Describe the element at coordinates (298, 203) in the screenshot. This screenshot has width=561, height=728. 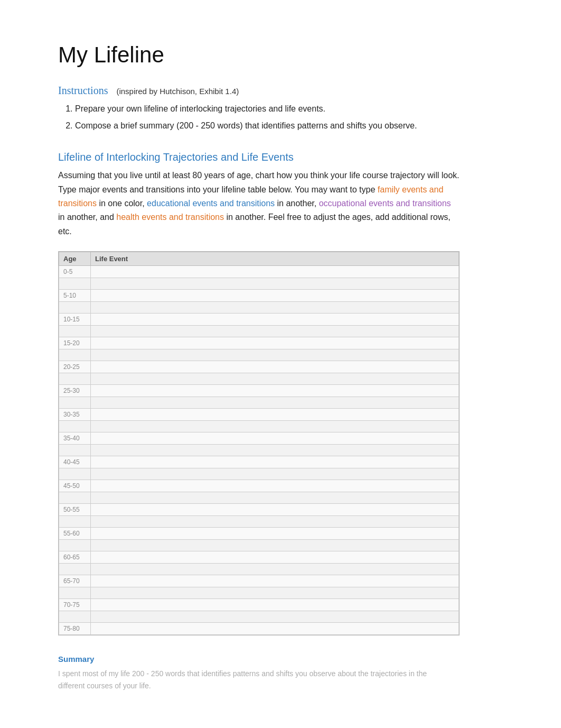
I see `desc-text-3: in another,` at that location.